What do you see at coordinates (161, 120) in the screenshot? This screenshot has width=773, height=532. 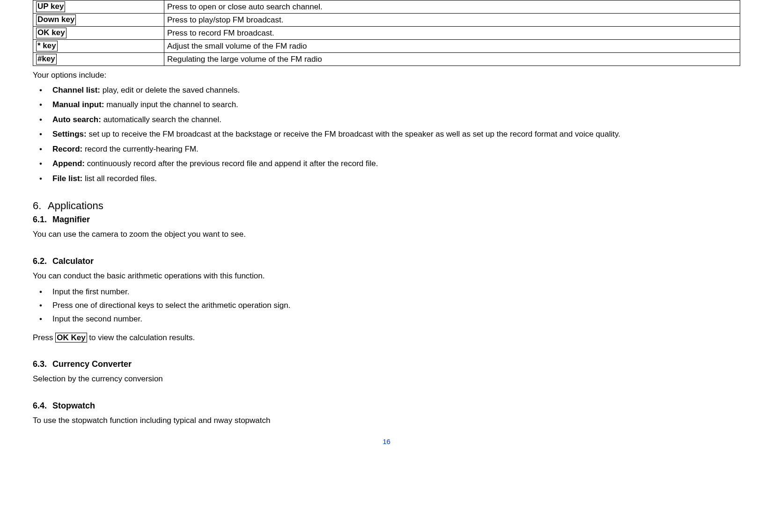 I see `option-desc: automatically search the channel.` at bounding box center [161, 120].